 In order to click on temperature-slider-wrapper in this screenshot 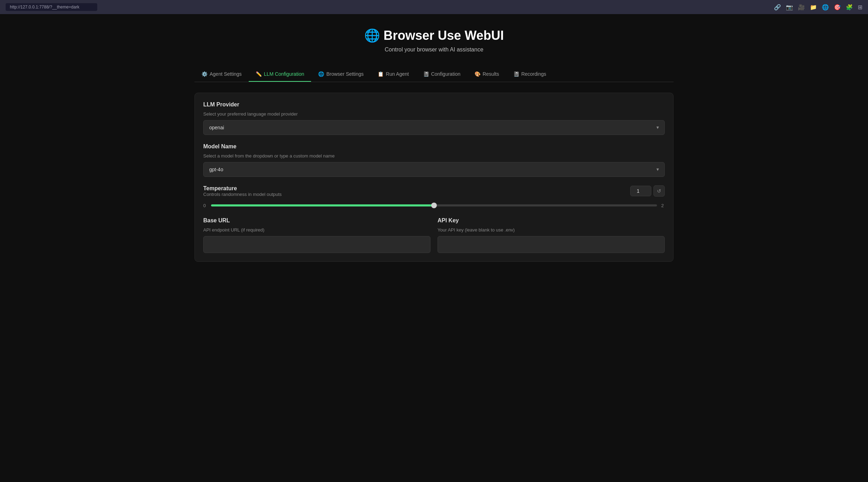, I will do `click(434, 205)`.